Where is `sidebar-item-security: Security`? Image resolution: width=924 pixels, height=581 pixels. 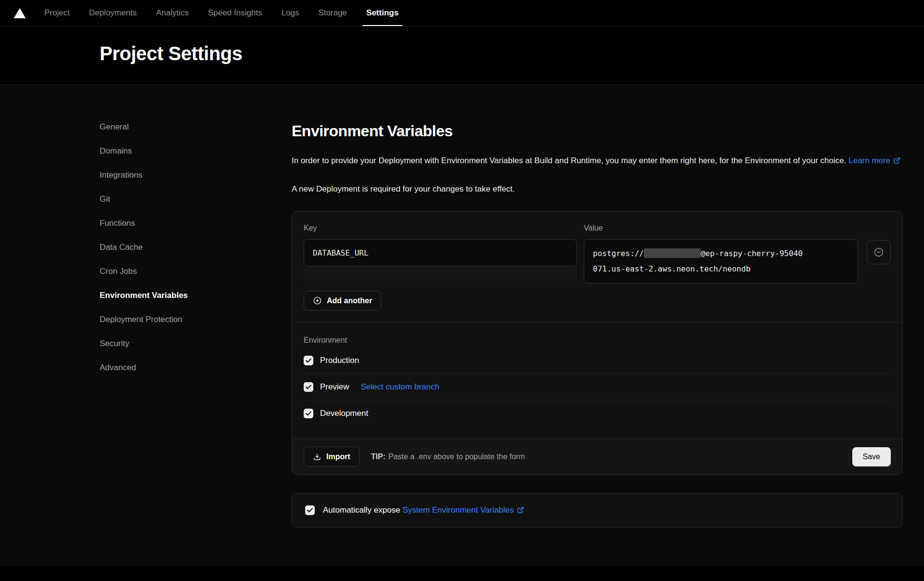
sidebar-item-security: Security is located at coordinates (115, 344).